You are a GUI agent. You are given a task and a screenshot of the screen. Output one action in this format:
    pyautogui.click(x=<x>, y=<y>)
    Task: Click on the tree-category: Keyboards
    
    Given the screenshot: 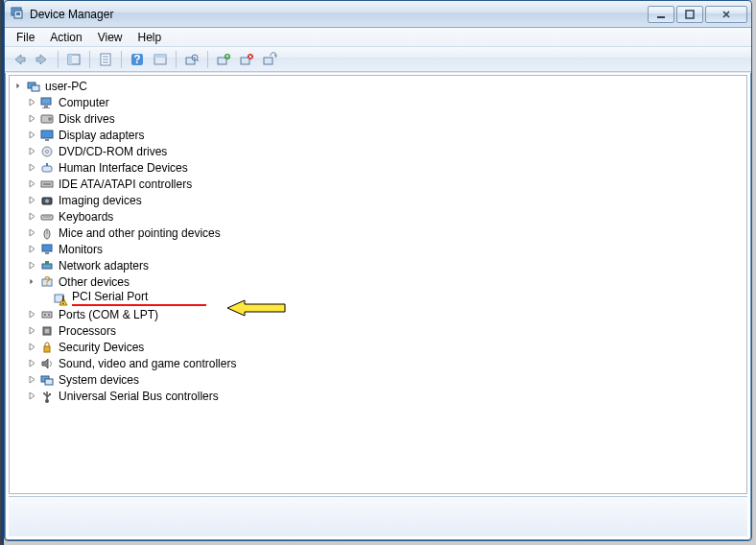 What is the action you would take?
    pyautogui.click(x=387, y=217)
    